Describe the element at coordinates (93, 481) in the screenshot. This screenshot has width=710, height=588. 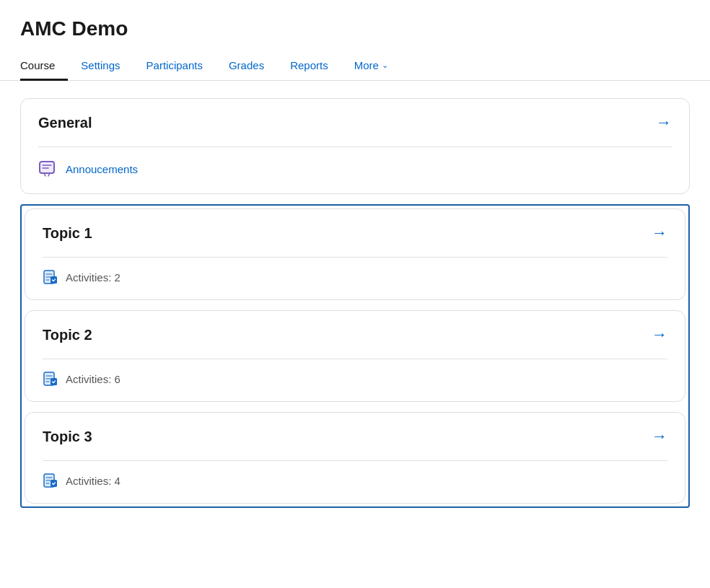
I see `topic-3-activities-label: Activities: 4` at that location.